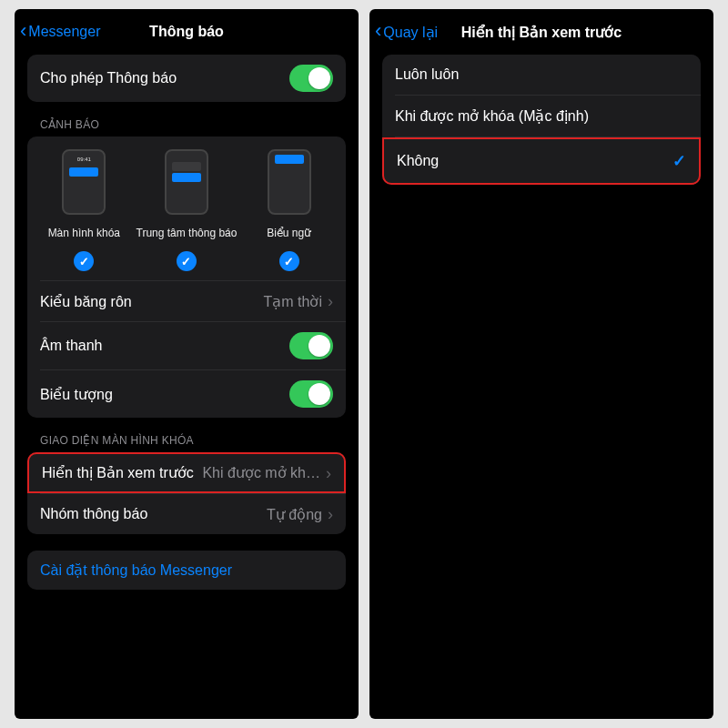 This screenshot has width=728, height=728. What do you see at coordinates (311, 394) in the screenshot?
I see `badges-toggle` at bounding box center [311, 394].